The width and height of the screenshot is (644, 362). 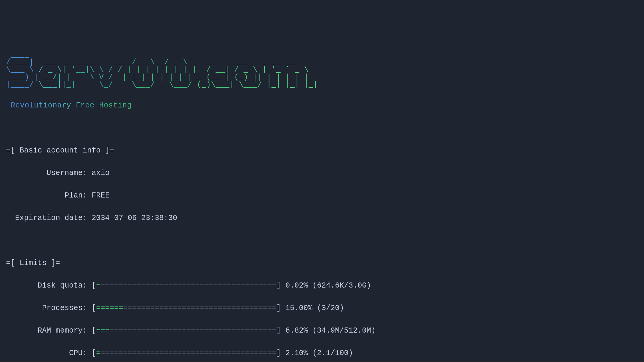 I want to click on tagline-part-5: osting, so click(x=118, y=106).